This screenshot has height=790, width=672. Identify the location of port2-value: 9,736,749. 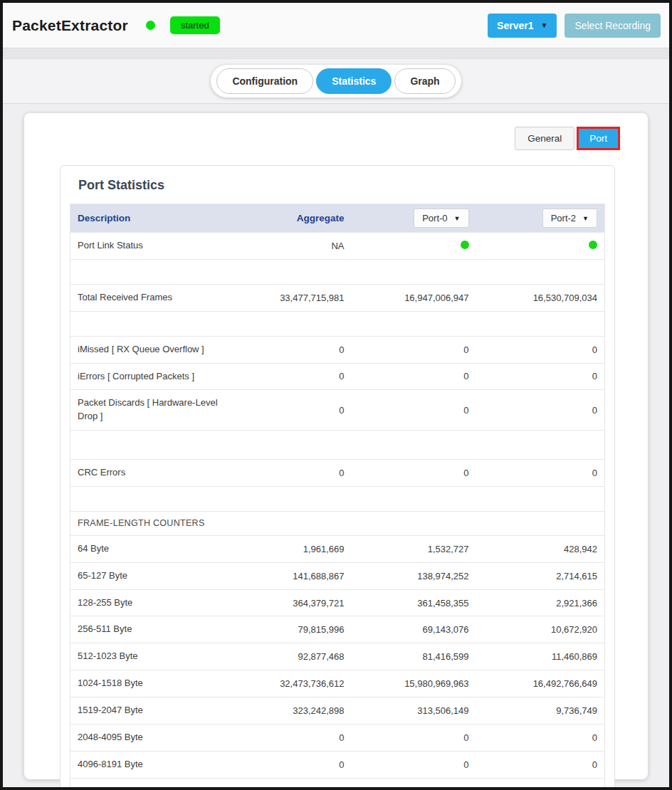
(541, 710).